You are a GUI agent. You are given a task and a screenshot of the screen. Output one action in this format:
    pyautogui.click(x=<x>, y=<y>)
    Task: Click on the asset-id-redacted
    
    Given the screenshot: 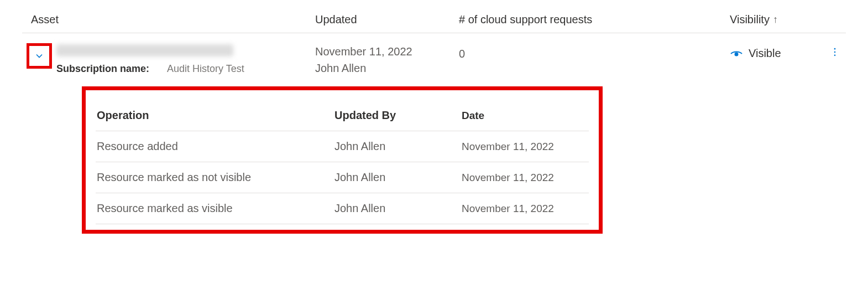 What is the action you would take?
    pyautogui.click(x=145, y=50)
    